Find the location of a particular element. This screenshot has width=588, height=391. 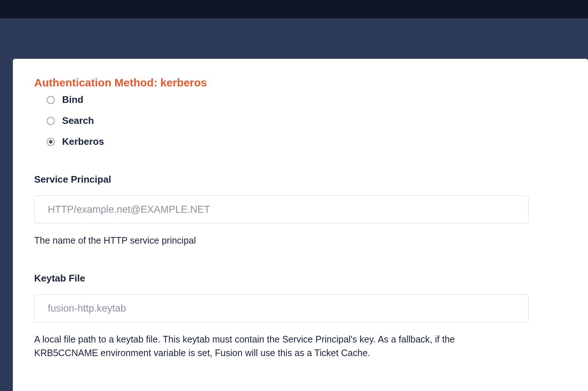

radio-label-bind: Bind is located at coordinates (73, 100).